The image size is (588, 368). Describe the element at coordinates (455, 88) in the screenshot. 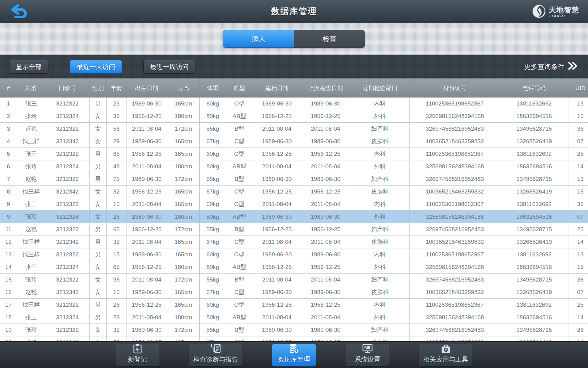

I see `column-header-id-number: 身份证号` at that location.